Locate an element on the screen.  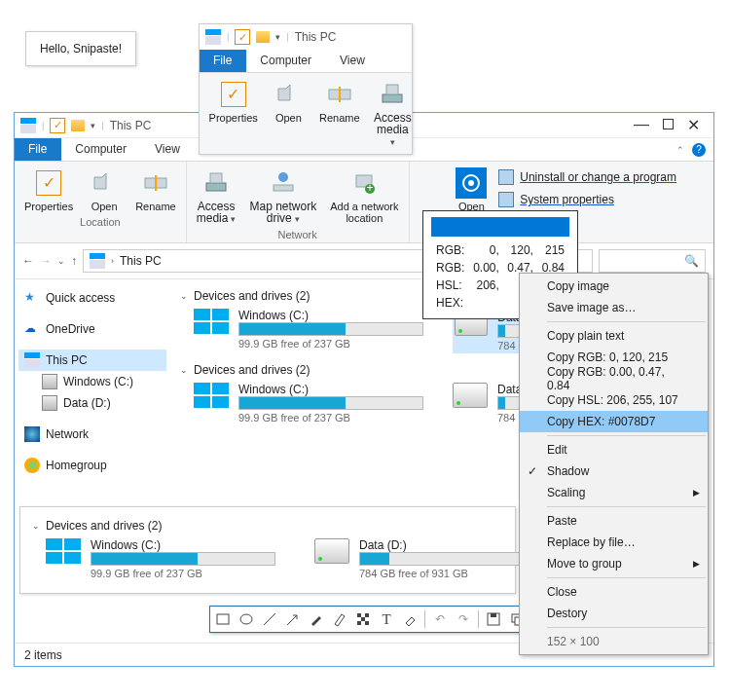
system-properties-link: System properties is located at coordinates (588, 200).